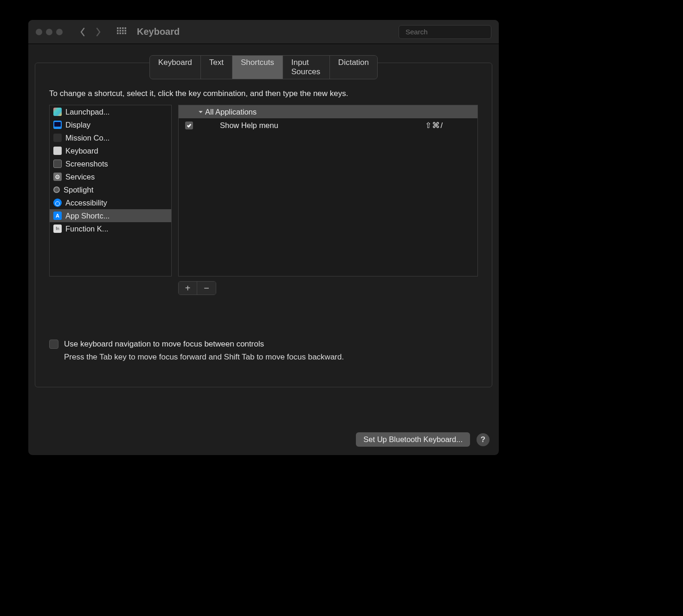 Image resolution: width=683 pixels, height=616 pixels. Describe the element at coordinates (80, 177) in the screenshot. I see `category-label: Services` at that location.